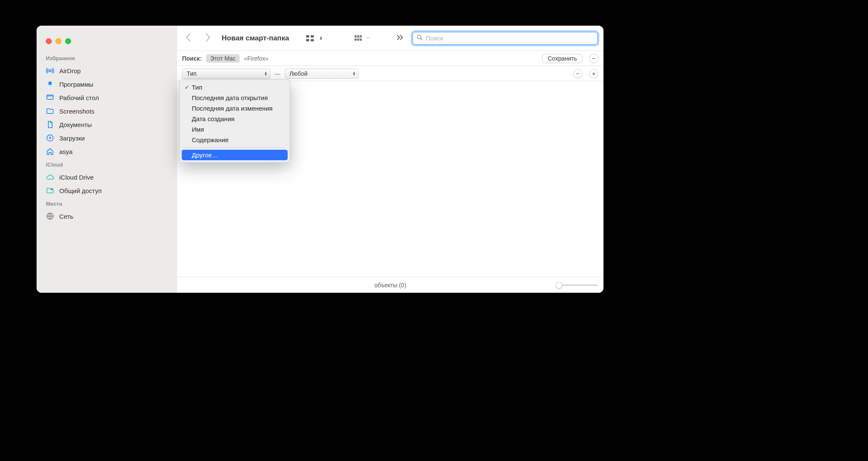 This screenshot has width=868, height=461. Describe the element at coordinates (400, 38) in the screenshot. I see `toolbar-overflow-button` at that location.